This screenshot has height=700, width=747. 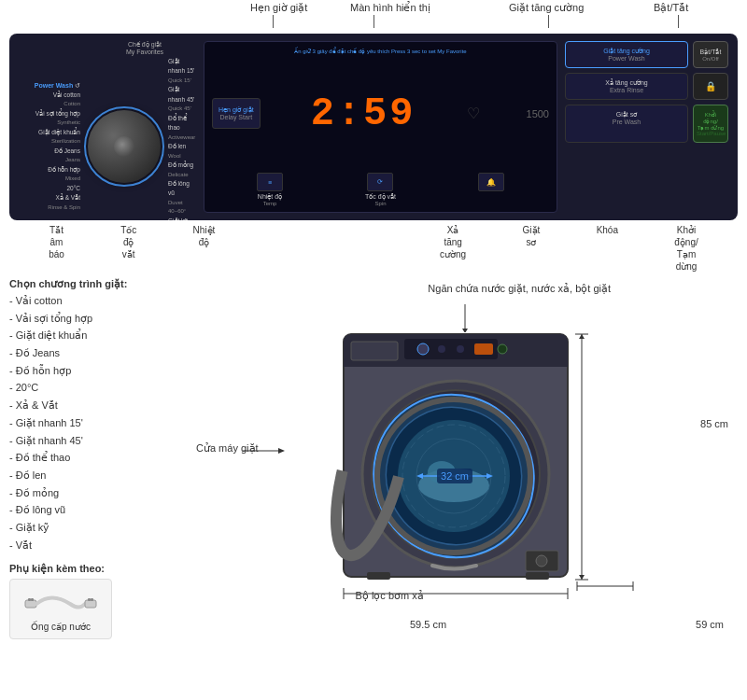 I want to click on speed-display: 1500, so click(x=538, y=114).